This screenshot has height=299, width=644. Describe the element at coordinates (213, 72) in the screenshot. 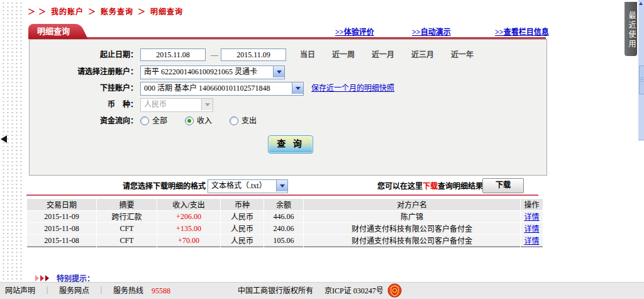

I see `registered-account-select: 南平 6222001406100921065 灵通卡` at that location.